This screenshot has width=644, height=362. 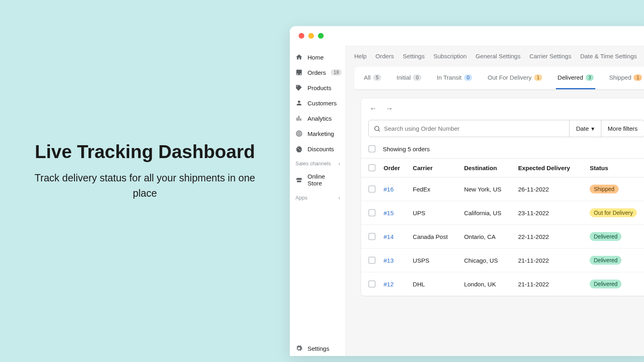 What do you see at coordinates (372, 149) in the screenshot?
I see `select-all-checkbox` at bounding box center [372, 149].